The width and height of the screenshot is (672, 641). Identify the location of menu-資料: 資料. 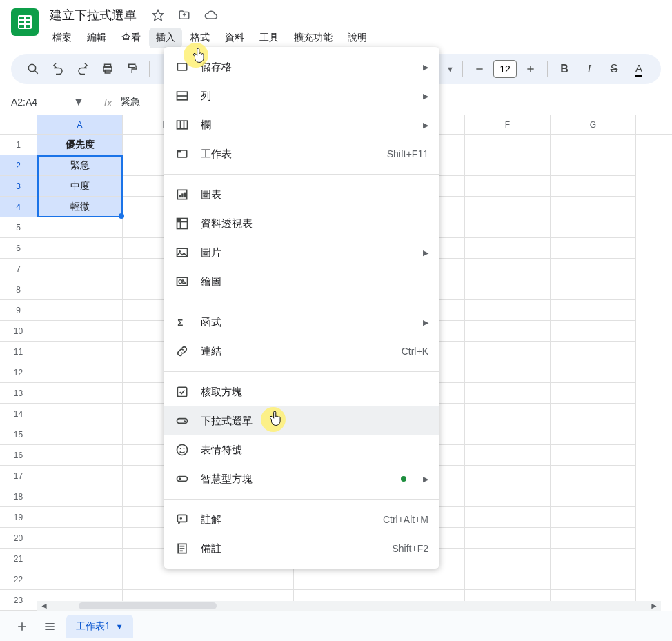
(235, 38).